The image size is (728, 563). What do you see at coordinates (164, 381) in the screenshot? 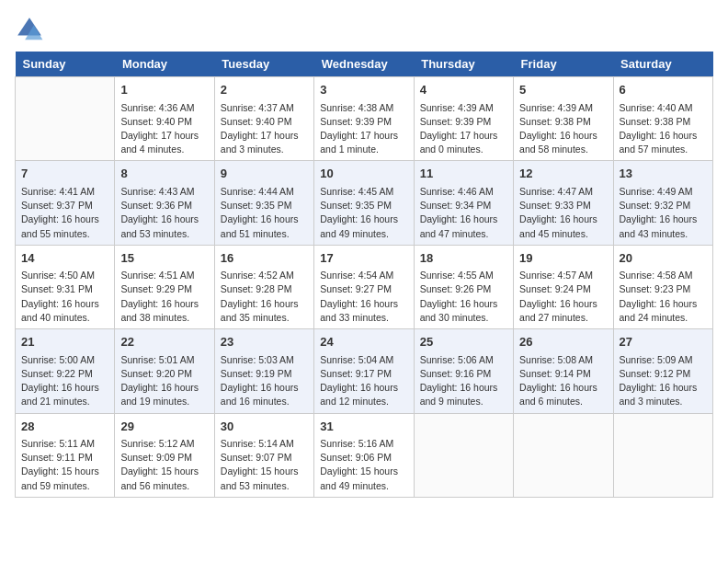
I see `day-info: Sunrise: 5:01 AMSunset: 9:20 PMDaylight:…` at bounding box center [164, 381].